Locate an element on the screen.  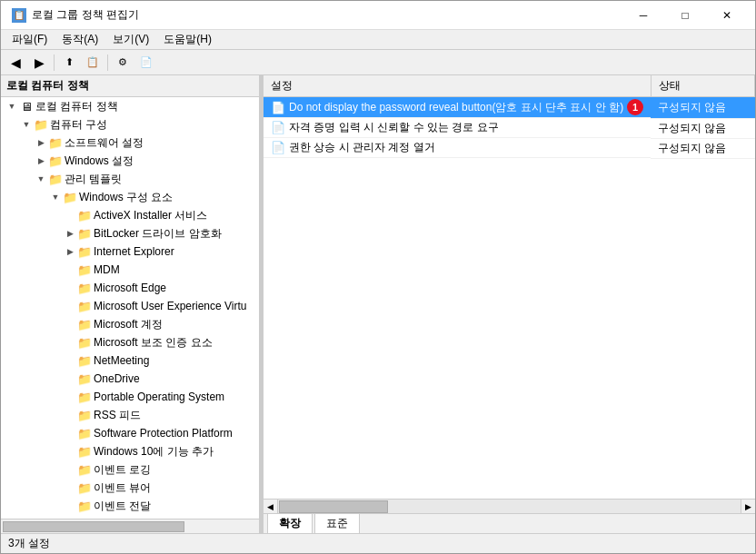
list-item: ▶ 📁 NetMeeting is located at coordinates (130, 361).